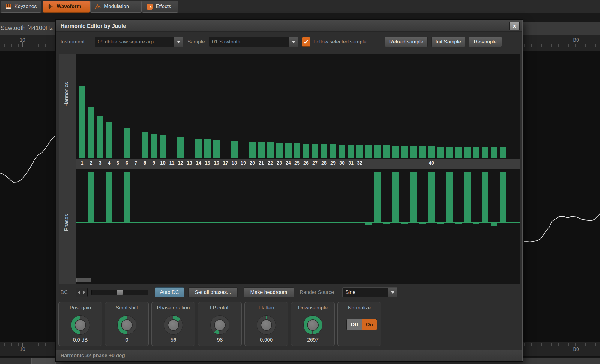 This screenshot has width=600, height=364. Describe the element at coordinates (160, 7) in the screenshot. I see `tab-effects: FXEffects` at that location.